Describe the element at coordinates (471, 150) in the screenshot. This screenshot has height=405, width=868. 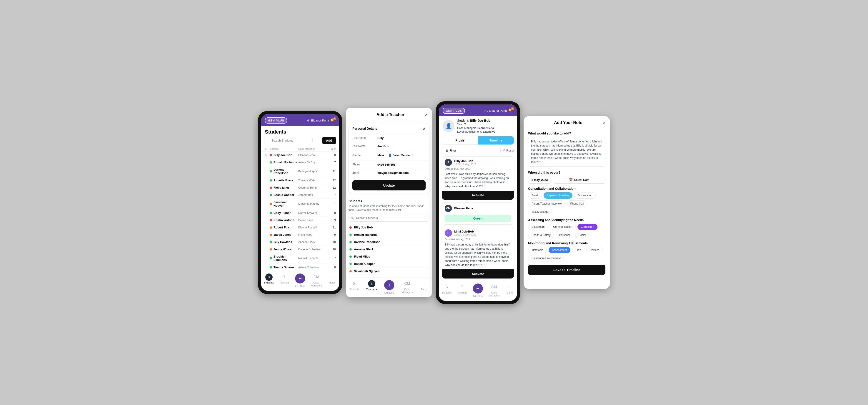
I see `filter-button: ⊞ Filter` at that location.